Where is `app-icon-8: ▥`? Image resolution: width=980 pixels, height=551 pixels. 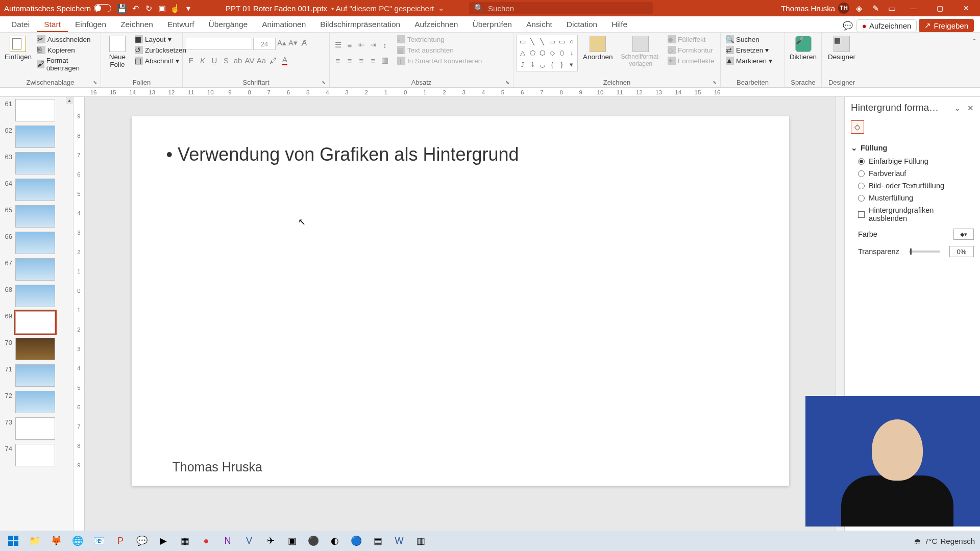
app-icon-8: ▥ is located at coordinates (421, 541).